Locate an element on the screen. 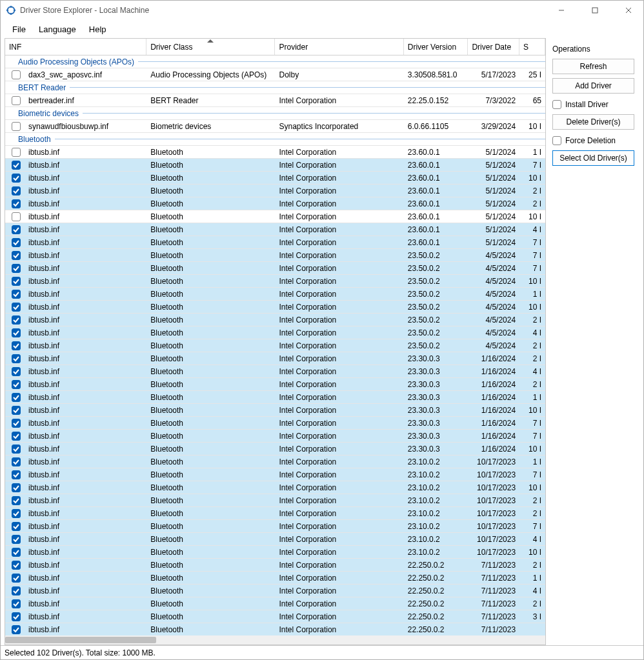 The height and width of the screenshot is (660, 644). group-header: Bluetooth is located at coordinates (275, 139).